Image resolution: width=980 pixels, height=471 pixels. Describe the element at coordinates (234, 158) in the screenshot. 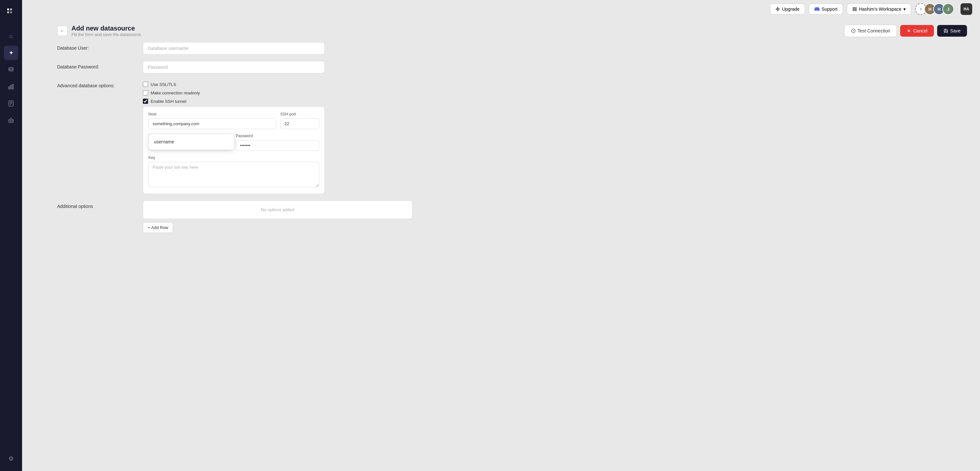

I see `ssh-key-label: Key` at that location.